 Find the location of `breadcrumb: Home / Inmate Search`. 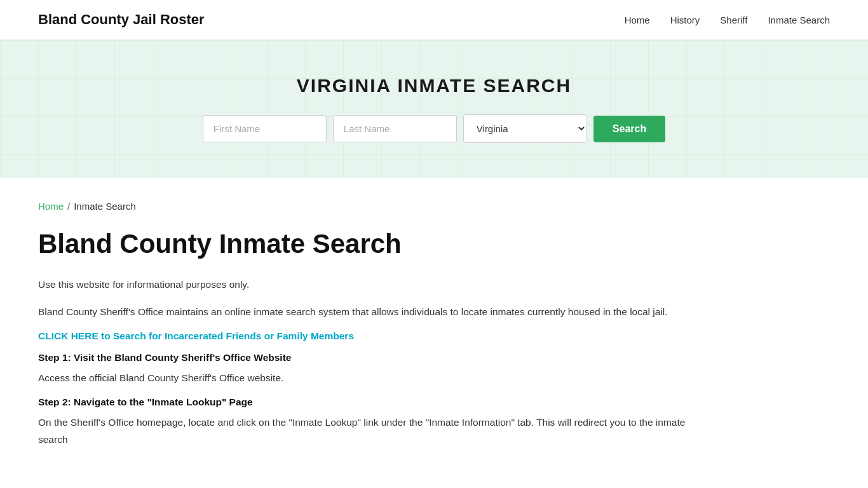

breadcrumb: Home / Inmate Search is located at coordinates (381, 206).